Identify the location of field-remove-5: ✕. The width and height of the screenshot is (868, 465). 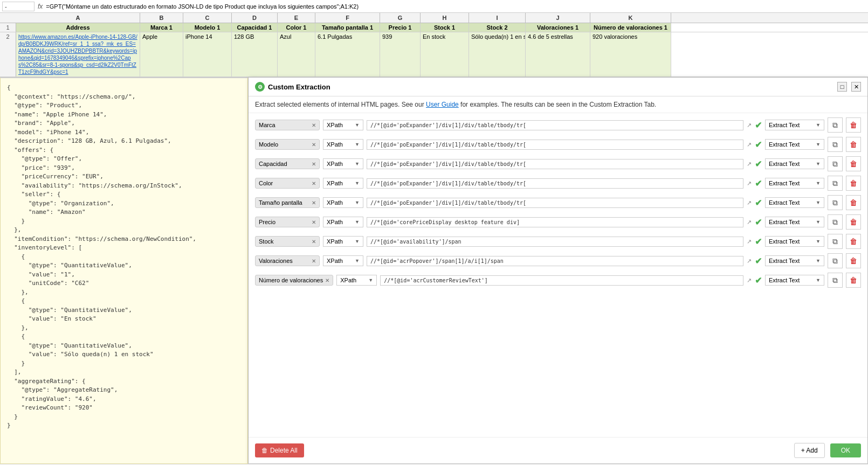
(314, 222).